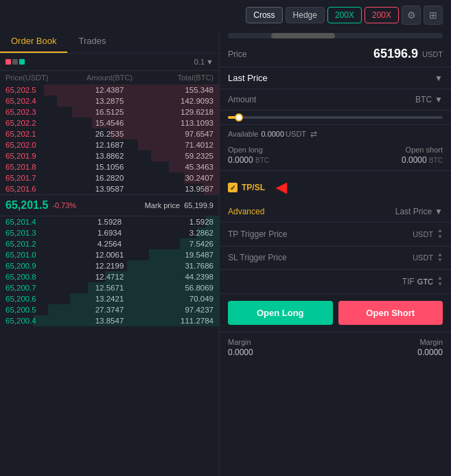 The image size is (451, 476). Describe the element at coordinates (314, 134) in the screenshot. I see `swap-icon: ⇄` at that location.